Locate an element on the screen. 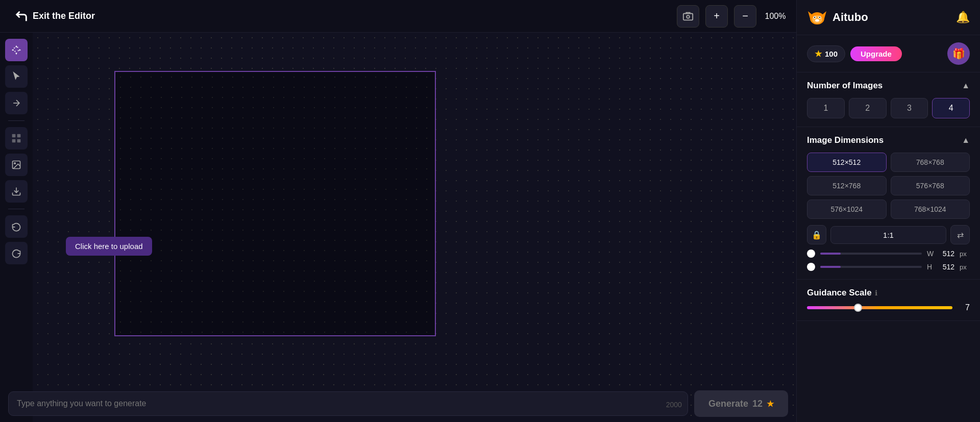 This screenshot has height=422, width=980. brand-name: Aitubo is located at coordinates (850, 17).